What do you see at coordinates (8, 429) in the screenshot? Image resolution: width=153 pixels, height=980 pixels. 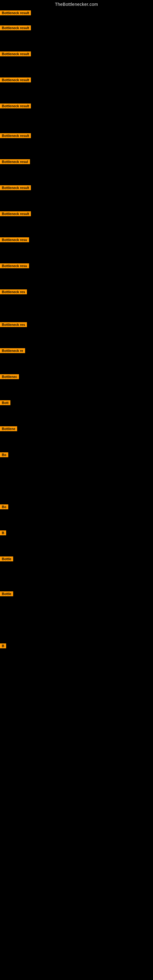 I see `bottleneck-badge-17: Bottlene` at bounding box center [8, 429].